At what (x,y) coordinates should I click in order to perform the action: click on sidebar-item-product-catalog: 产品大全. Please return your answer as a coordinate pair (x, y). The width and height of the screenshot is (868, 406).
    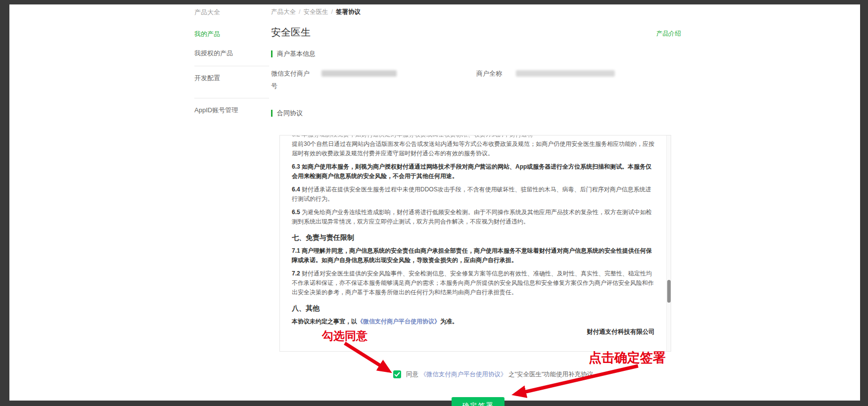
    Looking at the image, I should click on (207, 12).